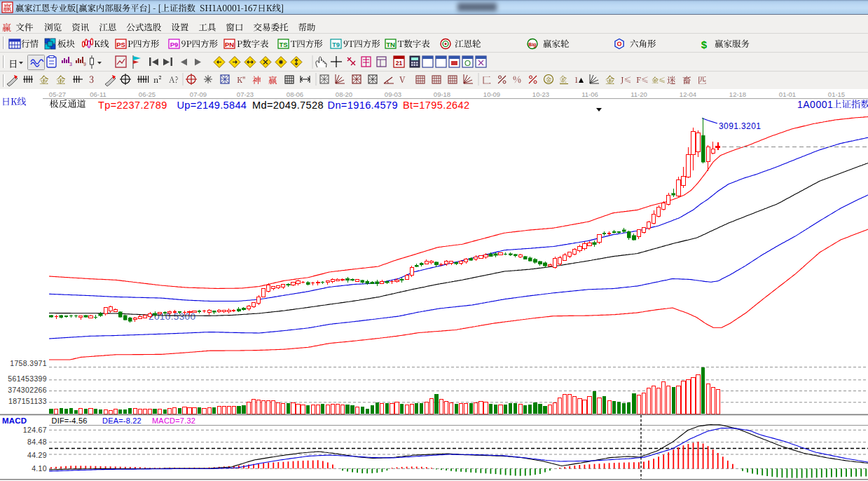 Image resolution: width=868 pixels, height=481 pixels. I want to click on svg-text: 12-18, so click(738, 94).